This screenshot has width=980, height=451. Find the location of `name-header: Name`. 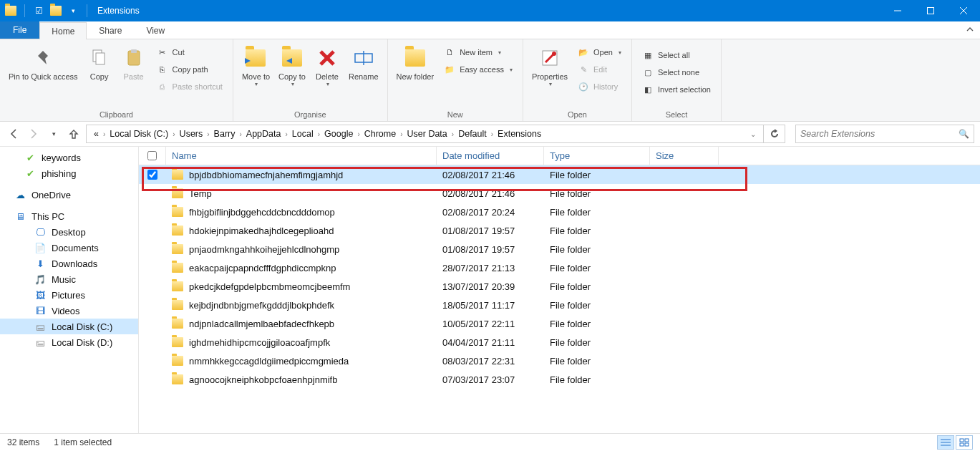

name-header: Name is located at coordinates (301, 156).